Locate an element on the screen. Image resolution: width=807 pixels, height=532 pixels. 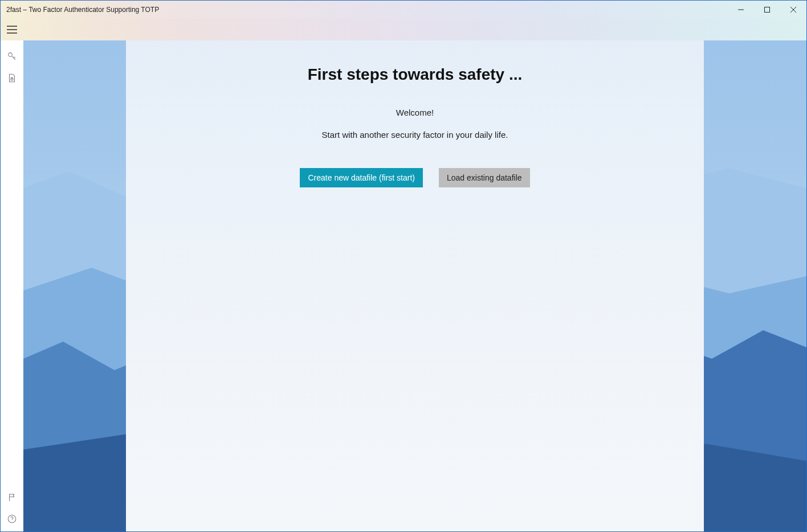
close-icon is located at coordinates (793, 10).